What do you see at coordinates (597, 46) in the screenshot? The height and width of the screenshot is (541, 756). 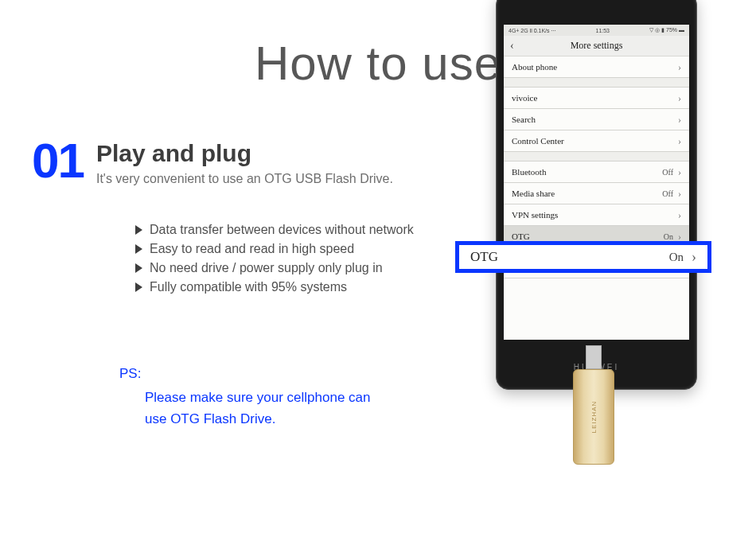 I see `nav-header: ‹ More settings` at bounding box center [597, 46].